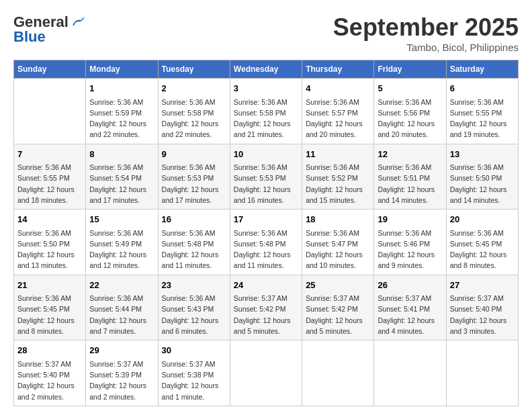 The width and height of the screenshot is (532, 411). What do you see at coordinates (50, 242) in the screenshot?
I see `calendar-cell: 14Sunrise: 5:36 AMSunset: 5:50 PMDayligh…` at bounding box center [50, 242].